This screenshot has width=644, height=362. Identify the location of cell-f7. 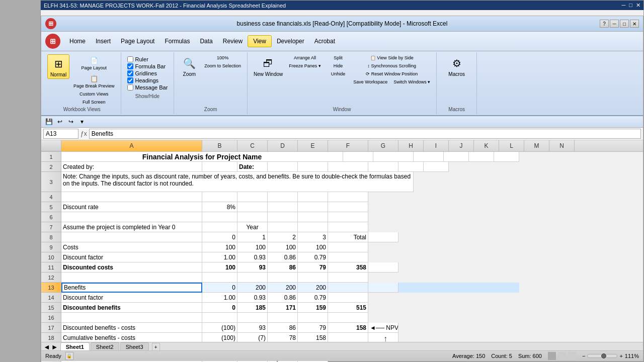
(348, 227).